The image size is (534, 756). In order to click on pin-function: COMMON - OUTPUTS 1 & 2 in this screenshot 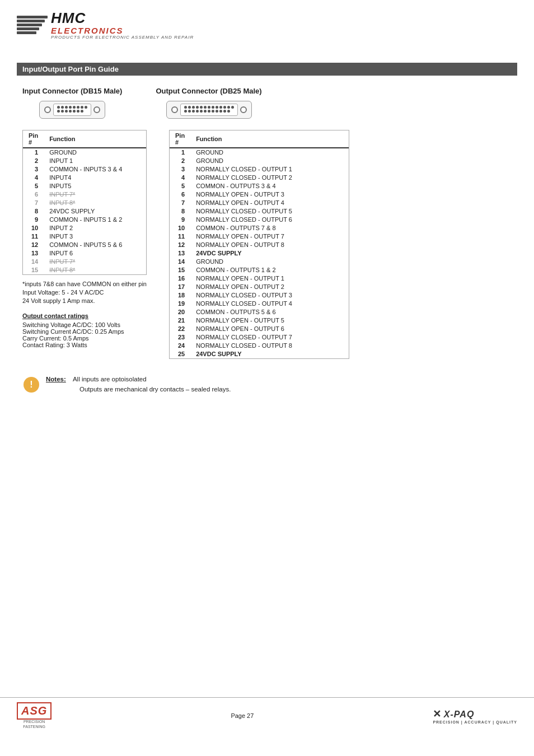, I will do `click(270, 270)`.